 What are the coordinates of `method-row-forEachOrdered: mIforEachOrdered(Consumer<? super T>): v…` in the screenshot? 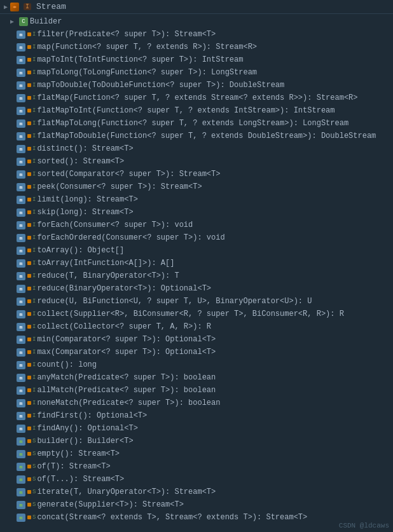 It's located at (197, 238).